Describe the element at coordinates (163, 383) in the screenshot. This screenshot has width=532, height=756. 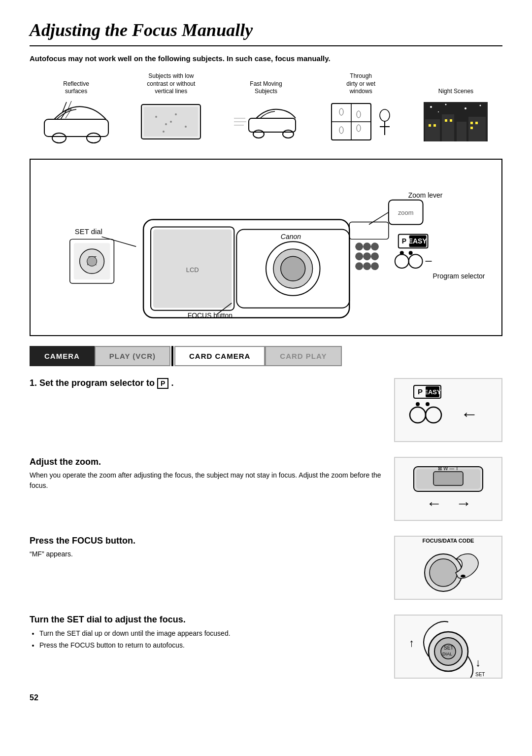
I see `p-symbol: P` at that location.